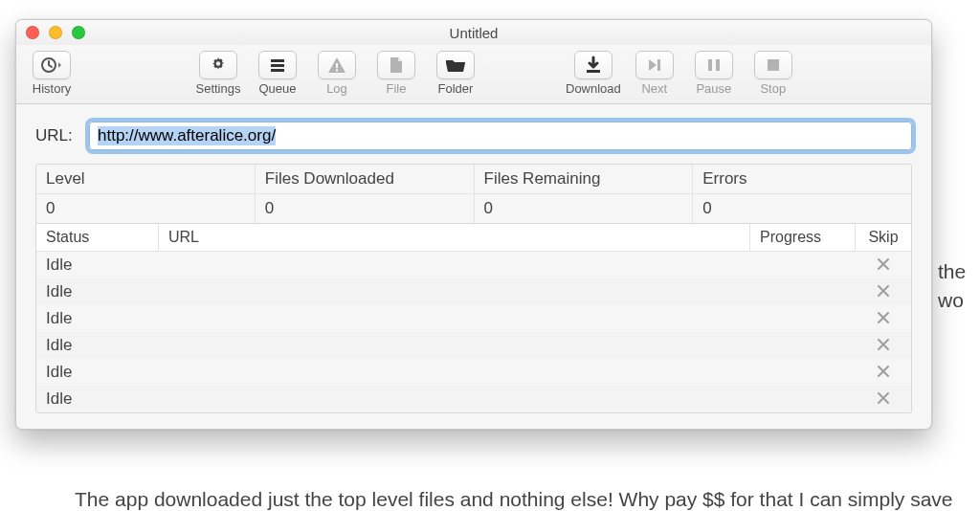 The height and width of the screenshot is (511, 980). Describe the element at coordinates (455, 237) in the screenshot. I see `column-url: URL` at that location.